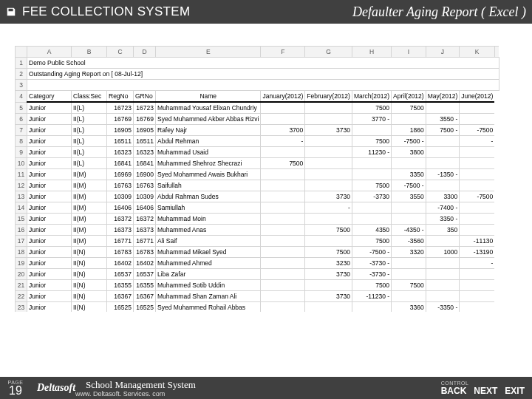  I want to click on row-number: 17, so click(21, 241).